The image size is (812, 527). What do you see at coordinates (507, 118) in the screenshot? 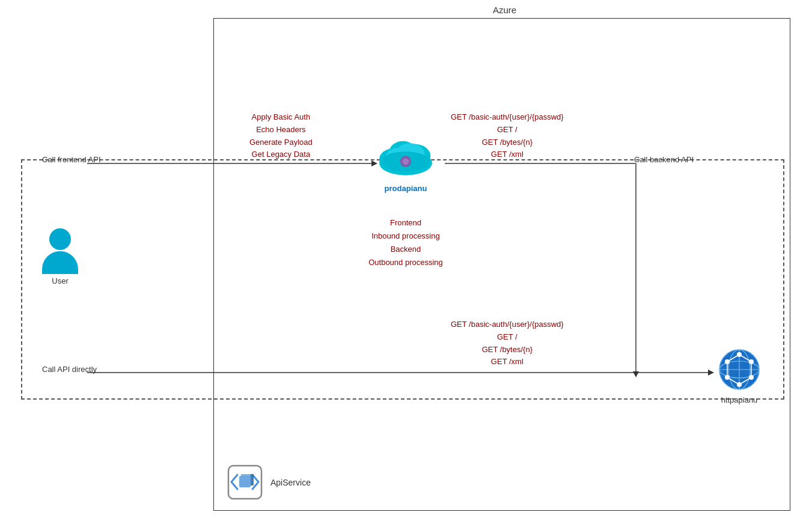
I see `backend-route-top-1: GET /basic-auth/{user}/{passwd}` at bounding box center [507, 118].